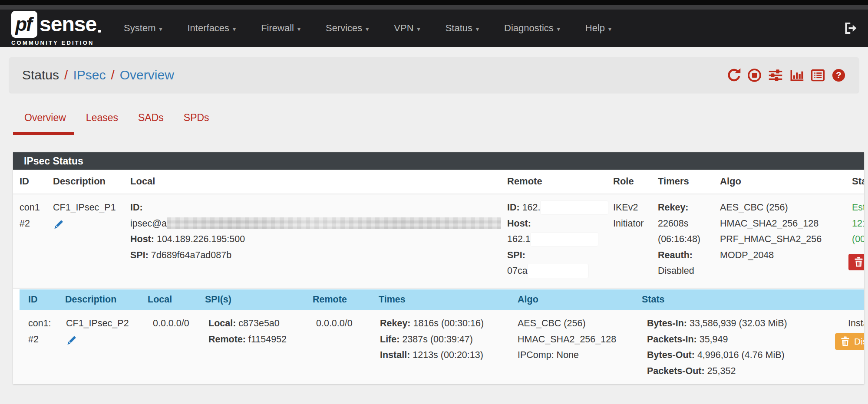 The height and width of the screenshot is (404, 868). Describe the element at coordinates (316, 231) in the screenshot. I see `ike-local-cell: ID: ipsec@a Host: 104.189.226.195:500 SP…` at that location.